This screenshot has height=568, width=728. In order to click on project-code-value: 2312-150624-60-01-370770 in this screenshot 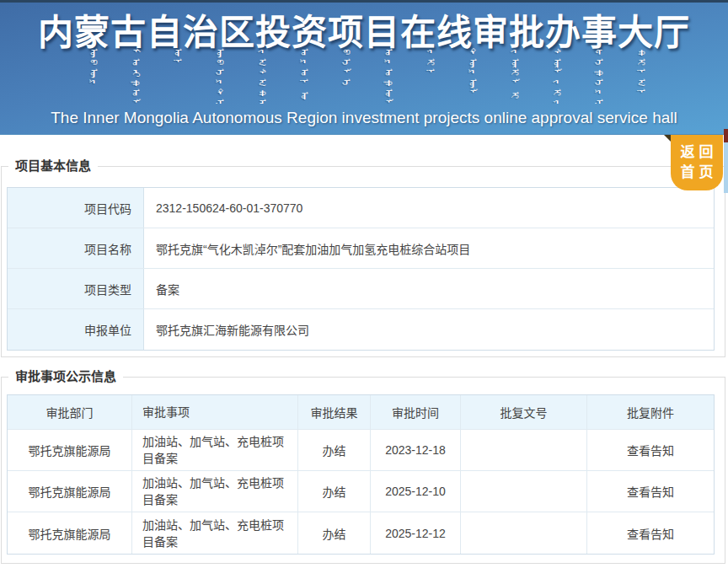, I will do `click(429, 207)`.